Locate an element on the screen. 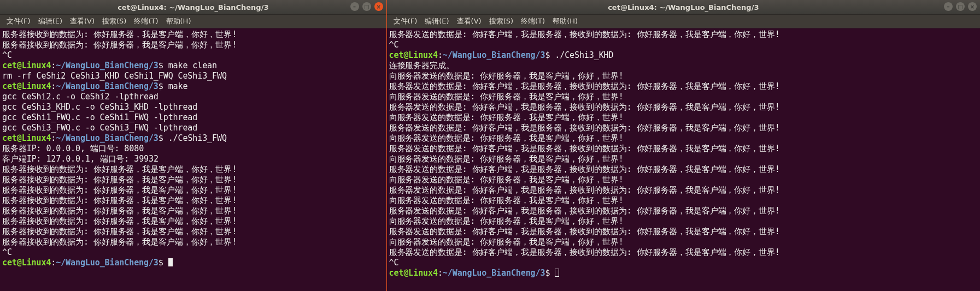 The image size is (980, 291). output-line: 服务器IP: 0.0.0.0, 端口号: 8080 is located at coordinates (193, 149).